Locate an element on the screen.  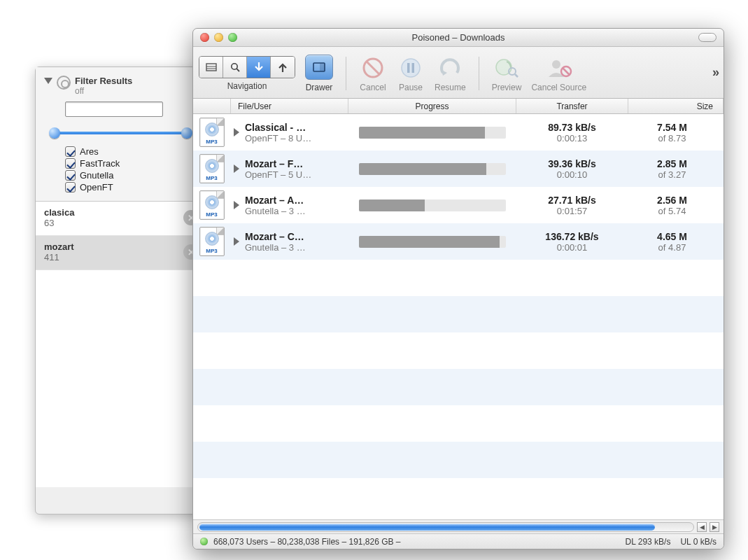
transfer-rate: 89.73 kB/s is located at coordinates (572, 127).